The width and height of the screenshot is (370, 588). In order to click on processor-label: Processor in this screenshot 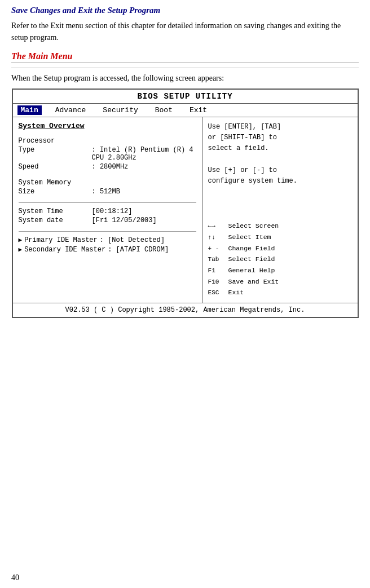, I will do `click(107, 141)`.